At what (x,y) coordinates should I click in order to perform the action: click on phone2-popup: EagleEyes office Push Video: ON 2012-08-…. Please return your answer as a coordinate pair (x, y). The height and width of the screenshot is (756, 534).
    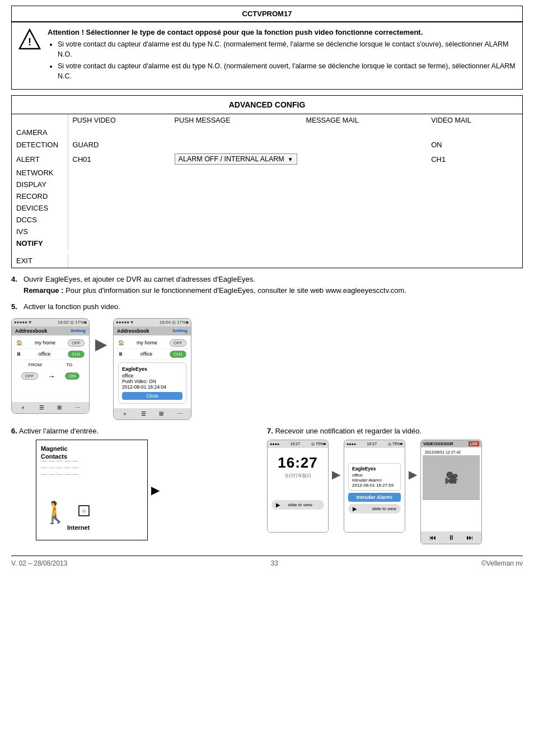
    Looking at the image, I should click on (152, 383).